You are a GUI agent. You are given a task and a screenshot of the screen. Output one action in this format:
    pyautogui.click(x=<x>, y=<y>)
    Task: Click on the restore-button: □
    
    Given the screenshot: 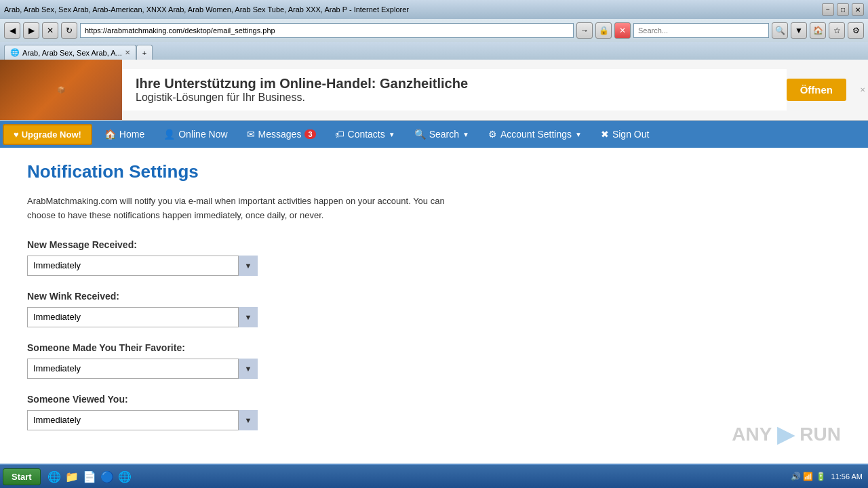 What is the action you would take?
    pyautogui.click(x=843, y=9)
    